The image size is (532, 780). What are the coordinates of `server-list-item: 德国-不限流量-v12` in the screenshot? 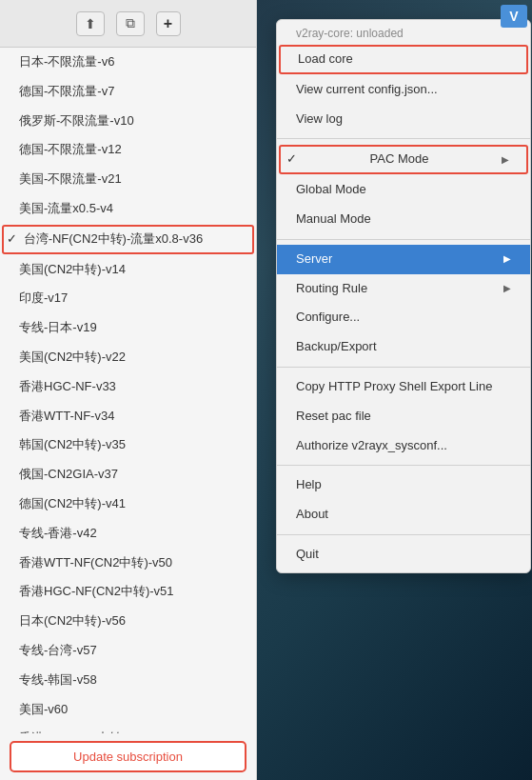 It's located at (128, 150).